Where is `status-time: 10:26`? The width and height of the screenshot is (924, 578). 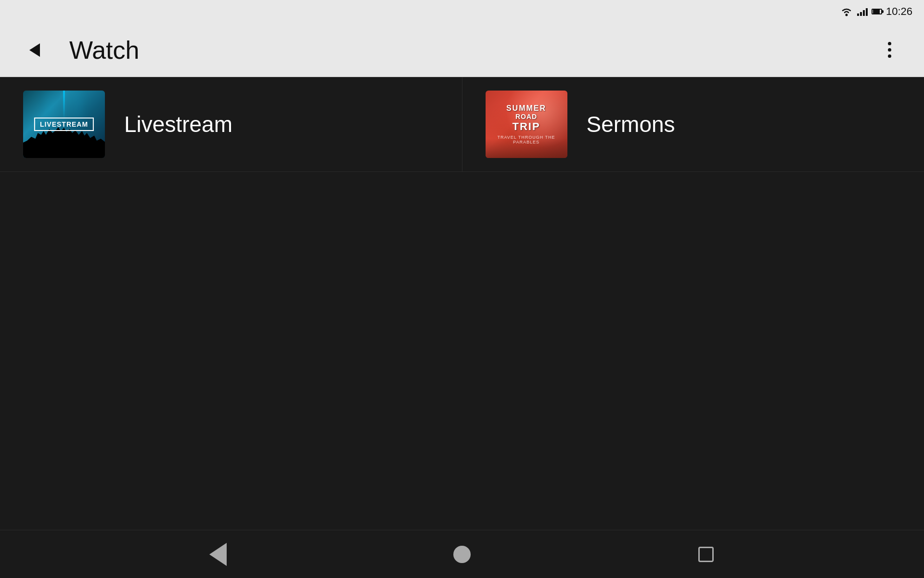
status-time: 10:26 is located at coordinates (899, 12).